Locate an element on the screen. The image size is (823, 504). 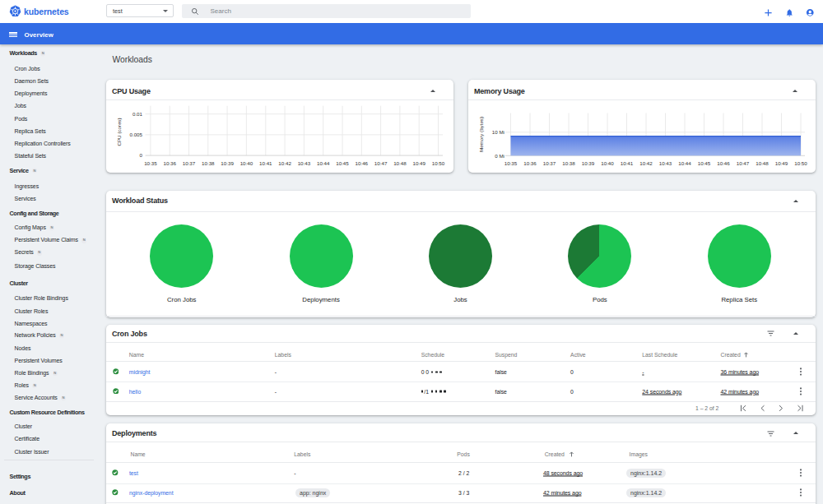
svg-text: CPU (cores) is located at coordinates (119, 132).